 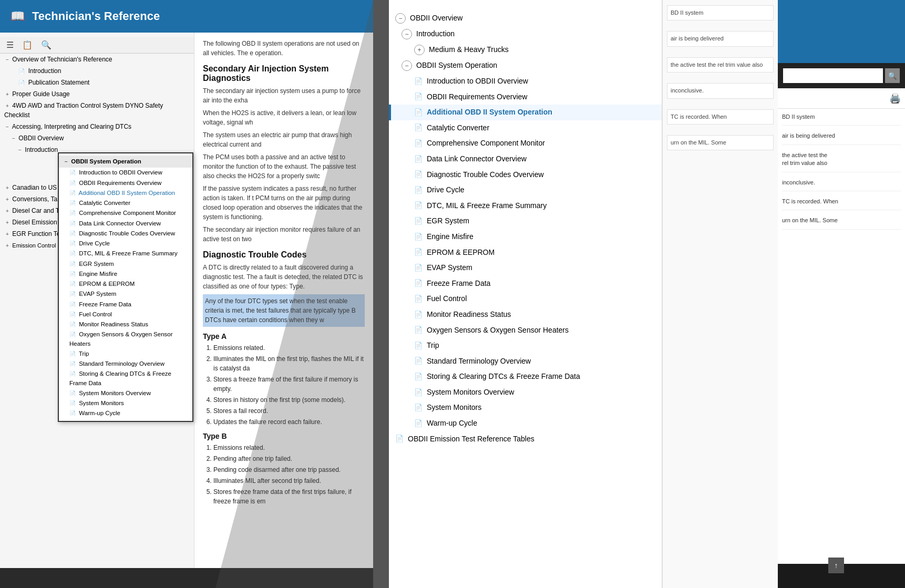 What do you see at coordinates (526, 268) in the screenshot?
I see `tree-evap: 📄 EVAP System` at bounding box center [526, 268].